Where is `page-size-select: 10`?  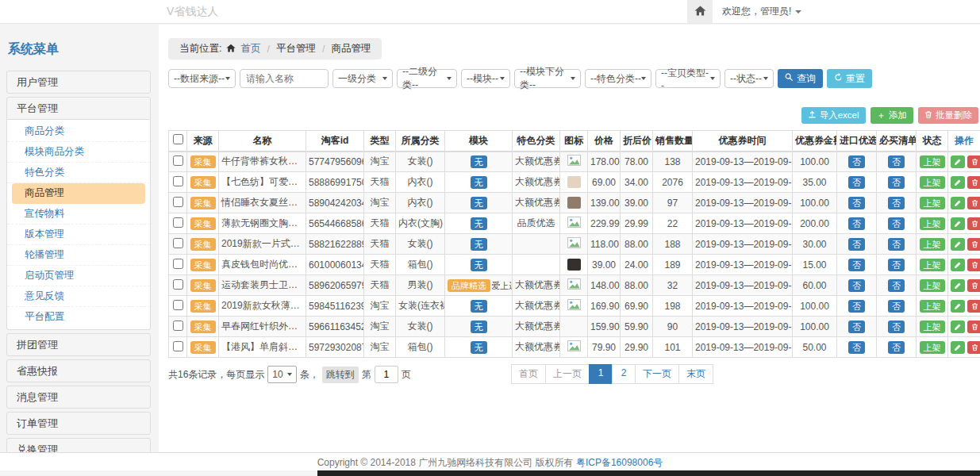
page-size-select: 10 is located at coordinates (282, 374).